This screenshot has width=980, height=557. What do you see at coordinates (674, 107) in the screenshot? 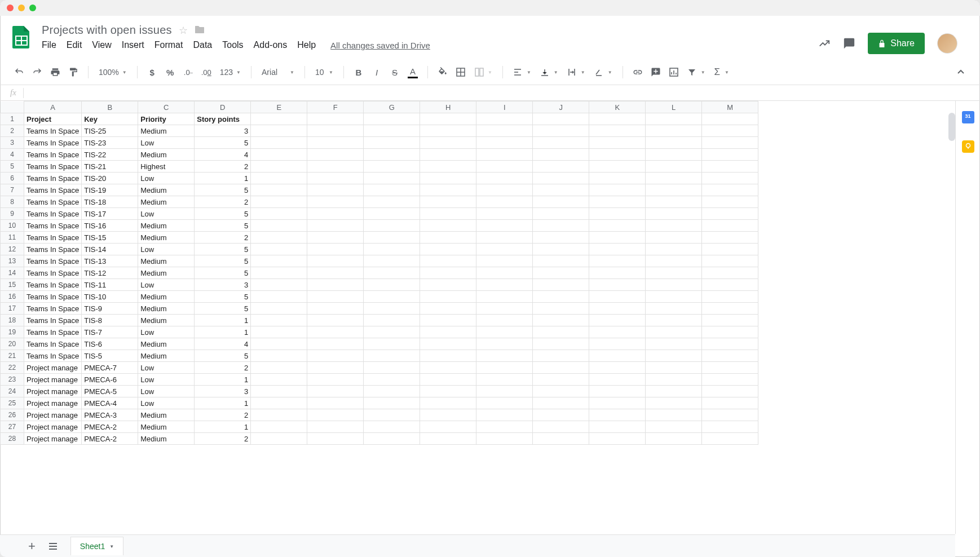
I see `col-header: L` at bounding box center [674, 107].